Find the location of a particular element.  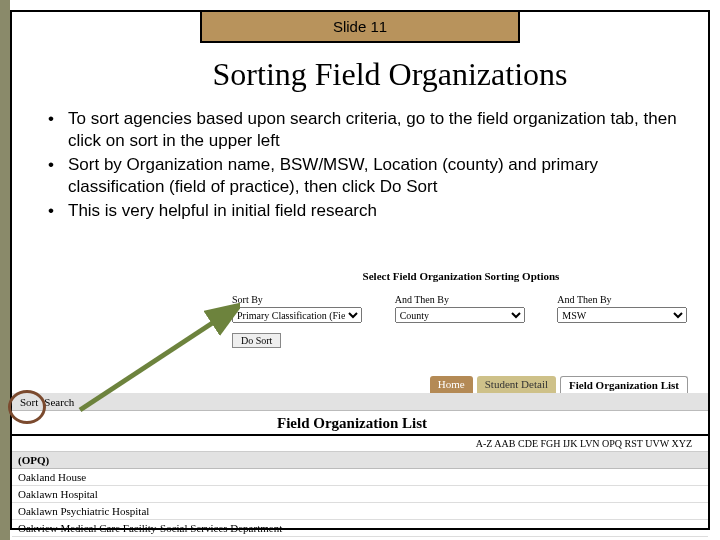

bullet-item: Sort by Organization name, BSW/MSW, Loca… is located at coordinates (373, 176).